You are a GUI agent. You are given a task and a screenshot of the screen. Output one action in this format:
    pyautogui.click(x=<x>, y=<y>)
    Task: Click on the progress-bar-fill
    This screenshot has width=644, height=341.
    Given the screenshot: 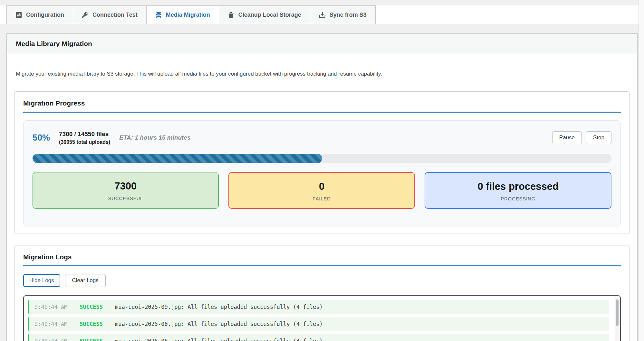 What is the action you would take?
    pyautogui.click(x=177, y=158)
    